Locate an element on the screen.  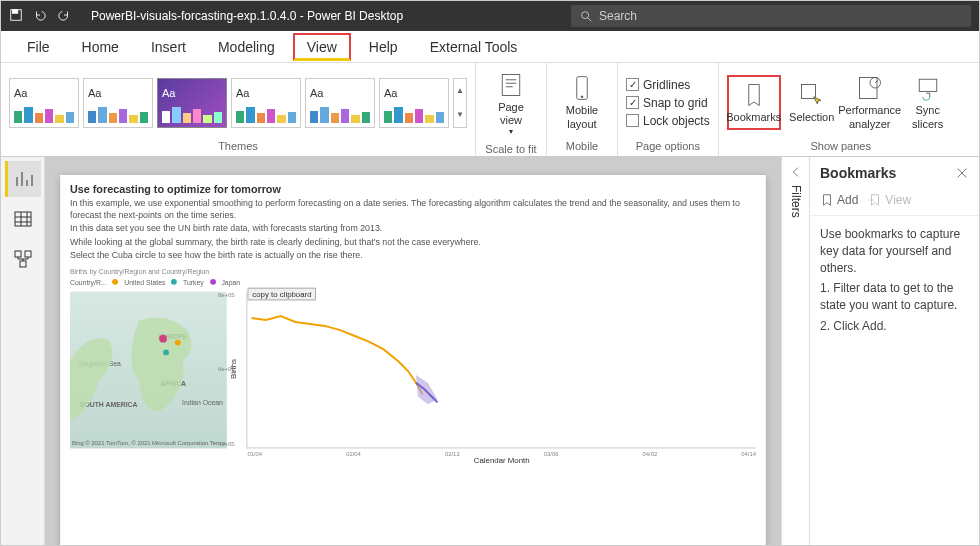
tab-help: Help is located at coordinates (384, 47).